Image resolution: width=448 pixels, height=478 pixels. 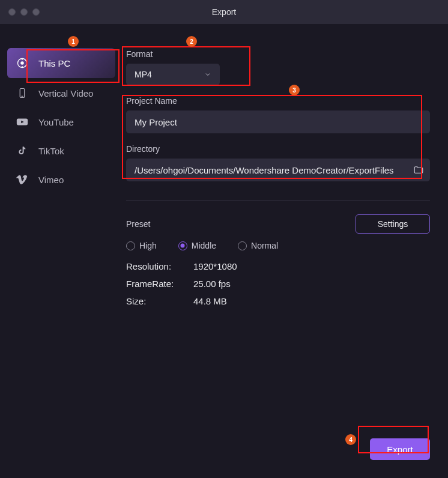 What do you see at coordinates (52, 151) in the screenshot?
I see `sidebar-item-label: TikTok` at bounding box center [52, 151].